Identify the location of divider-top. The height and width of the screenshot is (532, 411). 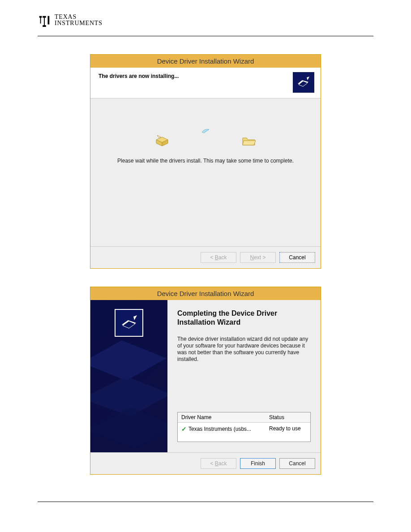
(206, 36).